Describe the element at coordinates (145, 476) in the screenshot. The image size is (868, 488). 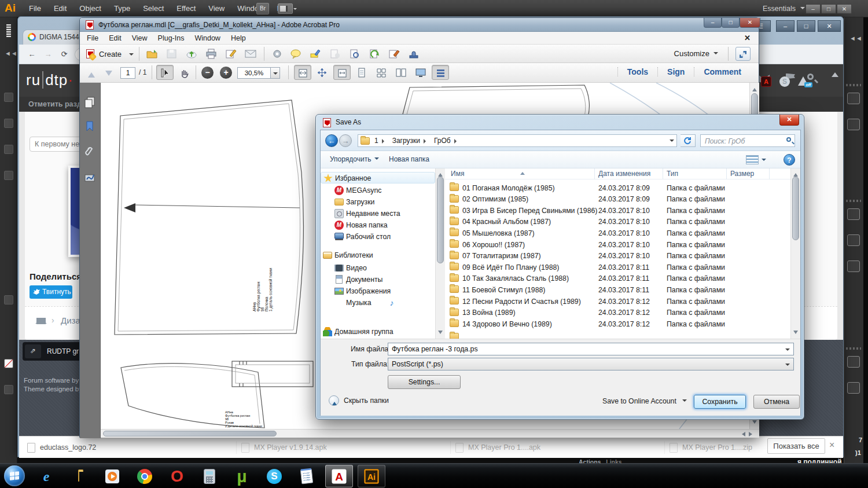
I see `taskbar-chrome-icon` at that location.